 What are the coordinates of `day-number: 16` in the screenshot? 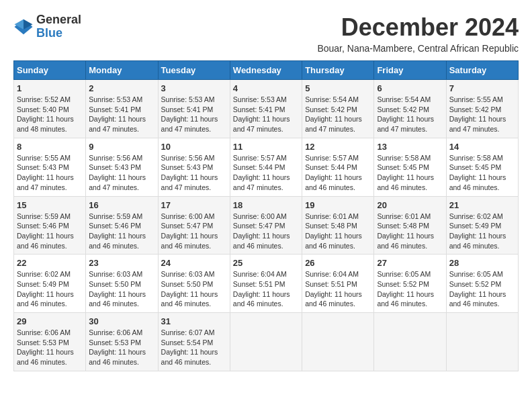 It's located at (122, 205).